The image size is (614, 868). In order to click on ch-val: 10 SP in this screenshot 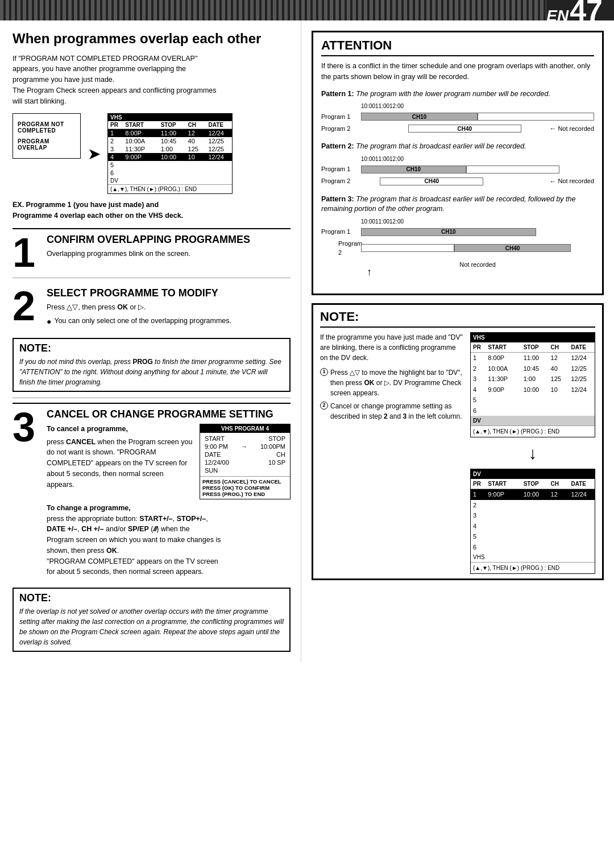, I will do `click(277, 462)`.